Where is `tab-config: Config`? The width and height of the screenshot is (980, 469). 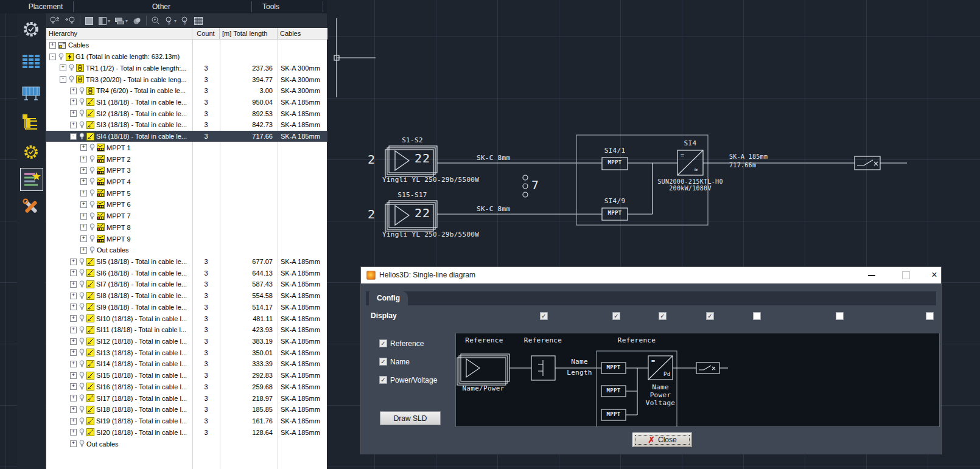 tab-config: Config is located at coordinates (388, 298).